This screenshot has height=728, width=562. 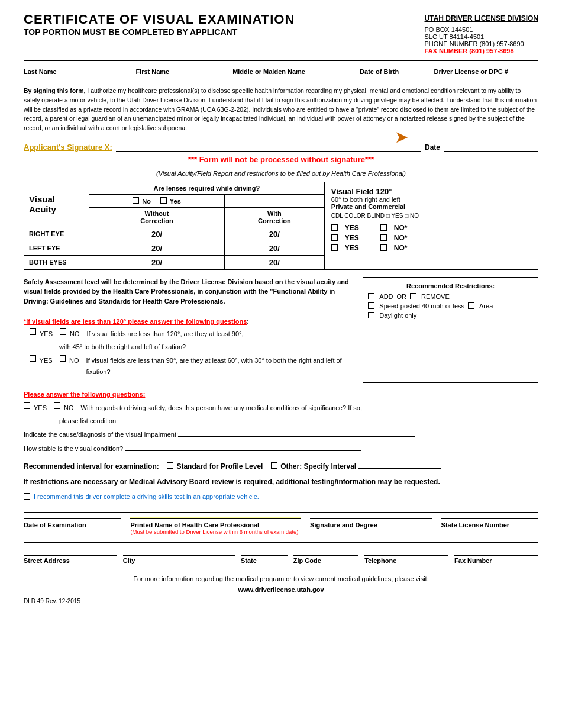 What do you see at coordinates (451, 306) in the screenshot?
I see `speed-area-row: Speed-posted 40 mph or less Area` at bounding box center [451, 306].